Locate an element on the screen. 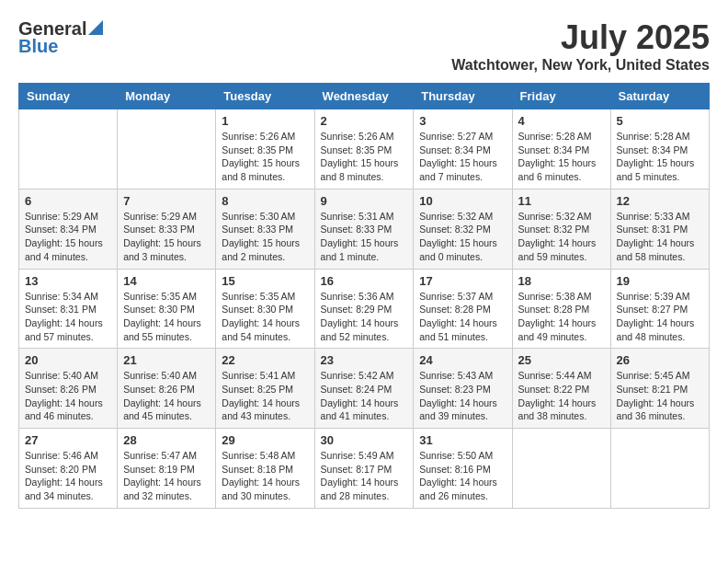 The image size is (728, 563). calendar-cell: 3Sunrise: 5:27 AM Sunset: 8:34 PM Daylig… is located at coordinates (463, 149).